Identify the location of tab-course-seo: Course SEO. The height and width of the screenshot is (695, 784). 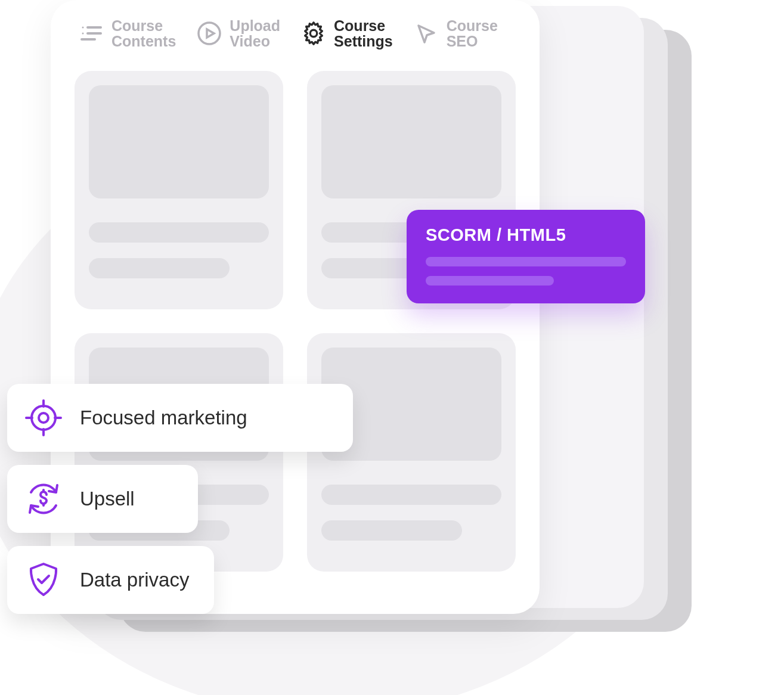
(455, 33).